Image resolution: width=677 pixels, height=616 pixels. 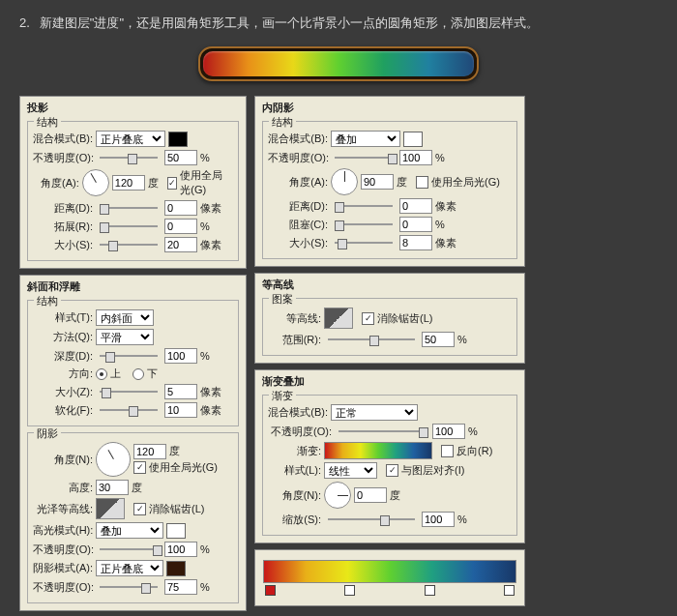 What do you see at coordinates (378, 451) in the screenshot?
I see `go-gradient-picker` at bounding box center [378, 451].